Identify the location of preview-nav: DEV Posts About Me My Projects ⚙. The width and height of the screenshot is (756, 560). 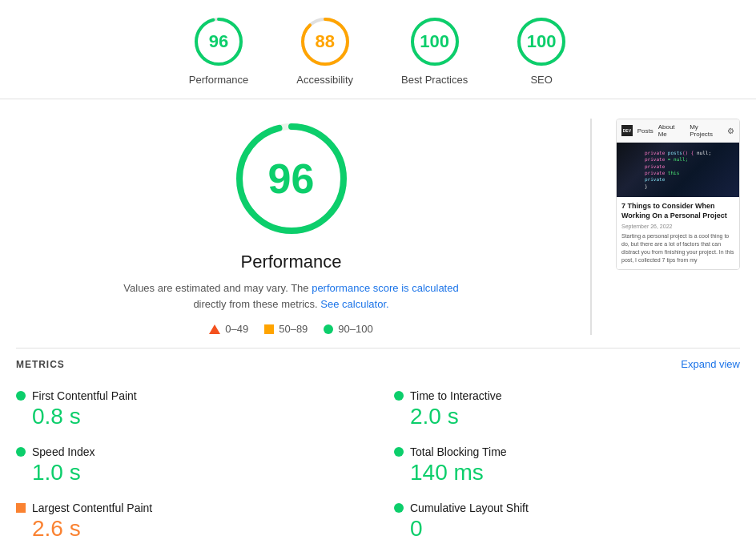
(678, 131).